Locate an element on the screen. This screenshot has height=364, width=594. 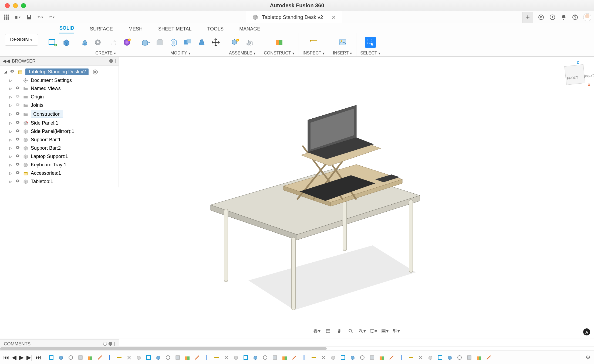
new-tab-button: + is located at coordinates (528, 17).